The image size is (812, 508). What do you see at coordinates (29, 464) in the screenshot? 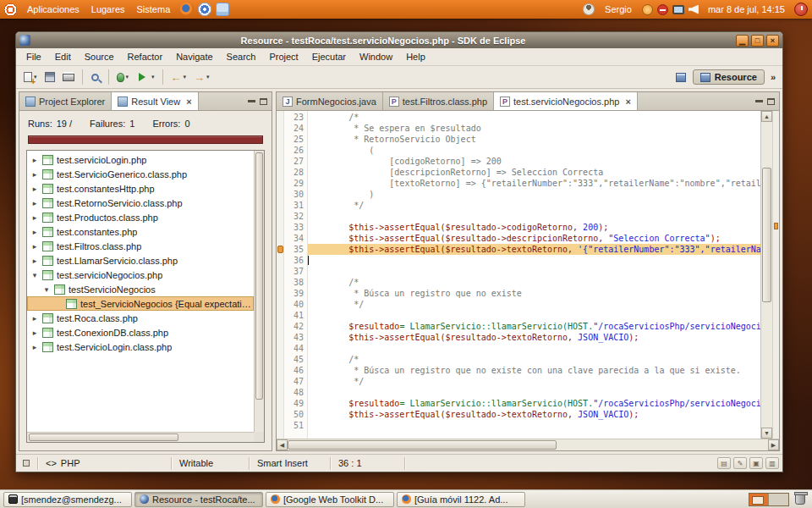
I see `trim-handle` at bounding box center [29, 464].